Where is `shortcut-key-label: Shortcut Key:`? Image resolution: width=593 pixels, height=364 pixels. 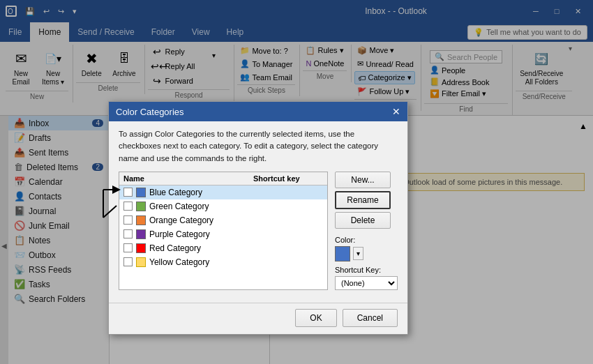
shortcut-key-label: Shortcut Key: is located at coordinates (366, 270).